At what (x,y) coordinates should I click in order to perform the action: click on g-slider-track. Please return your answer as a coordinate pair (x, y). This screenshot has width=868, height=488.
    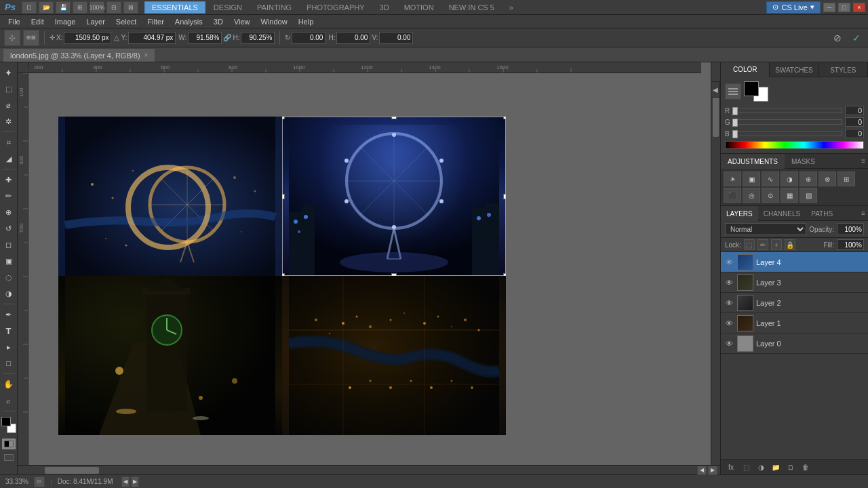
    Looking at the image, I should click on (788, 122).